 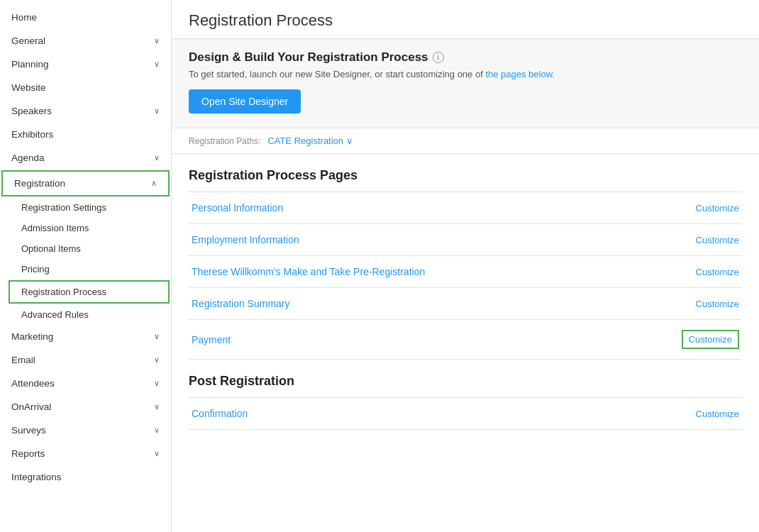 What do you see at coordinates (520, 74) in the screenshot?
I see `banner-link: the pages below.` at bounding box center [520, 74].